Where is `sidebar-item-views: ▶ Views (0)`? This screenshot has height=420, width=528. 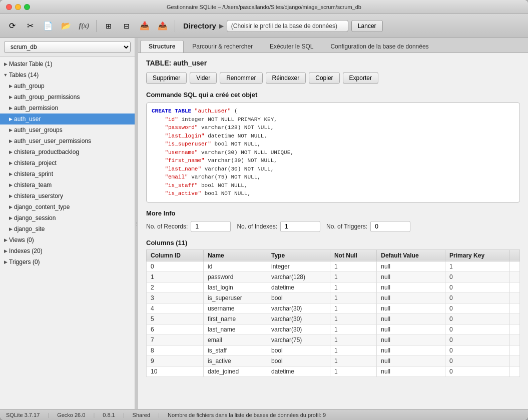
sidebar-item-views: ▶ Views (0) is located at coordinates (67, 240).